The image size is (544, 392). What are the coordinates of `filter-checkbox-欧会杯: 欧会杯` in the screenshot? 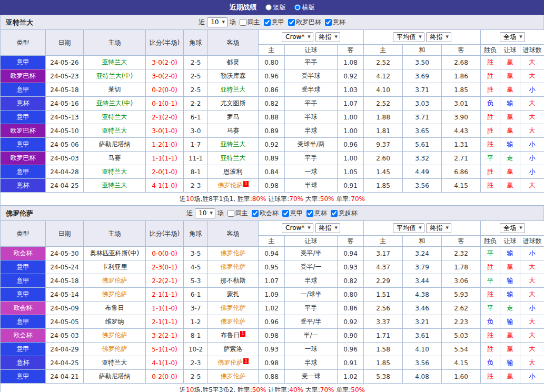 It's located at (265, 214).